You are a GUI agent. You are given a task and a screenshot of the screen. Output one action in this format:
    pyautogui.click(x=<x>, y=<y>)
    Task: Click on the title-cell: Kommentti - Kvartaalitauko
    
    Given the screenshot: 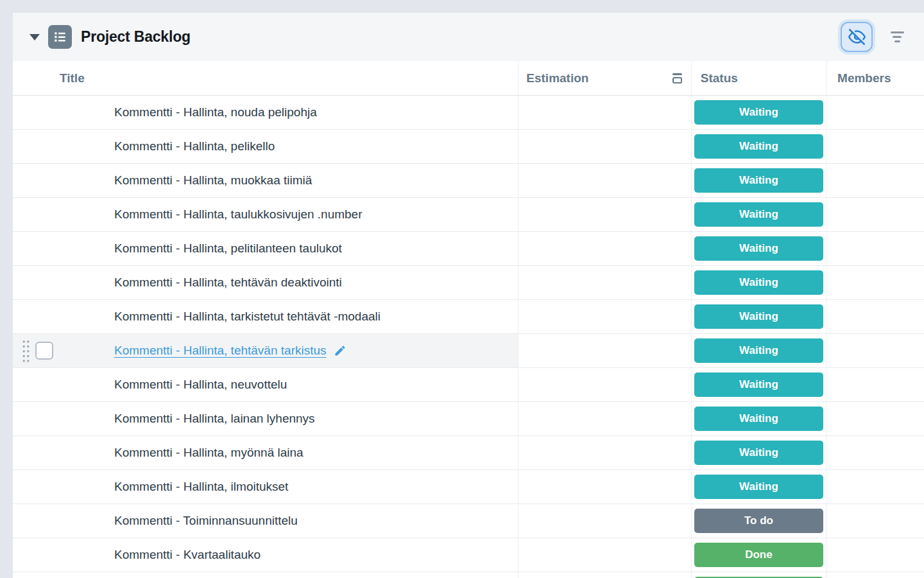 What is the action you would take?
    pyautogui.click(x=266, y=555)
    